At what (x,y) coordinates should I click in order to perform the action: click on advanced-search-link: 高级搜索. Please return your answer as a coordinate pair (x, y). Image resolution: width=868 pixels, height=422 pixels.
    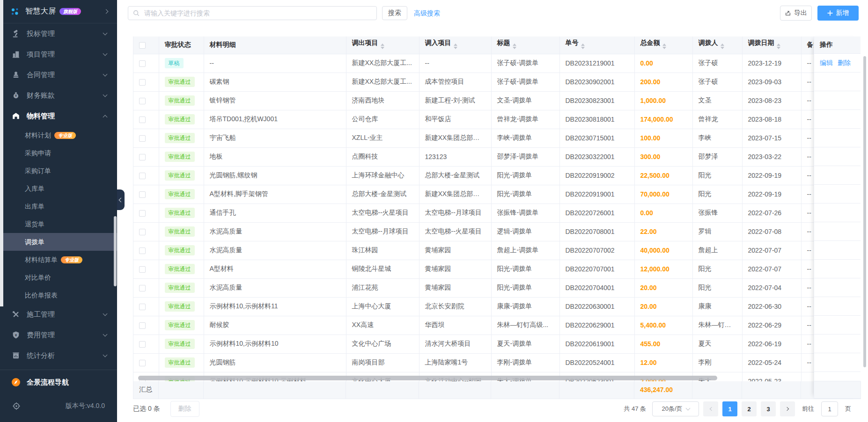
    Looking at the image, I should click on (427, 14).